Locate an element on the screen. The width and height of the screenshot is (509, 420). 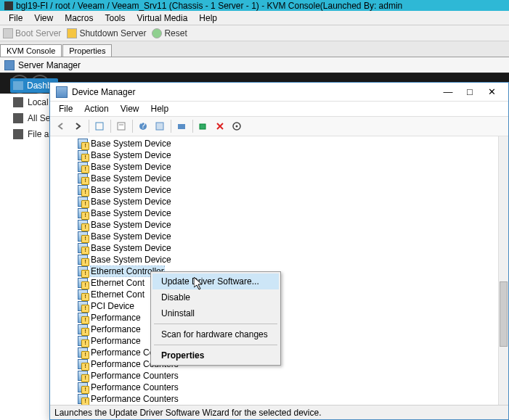
reset-button: Reset is located at coordinates (169, 33).